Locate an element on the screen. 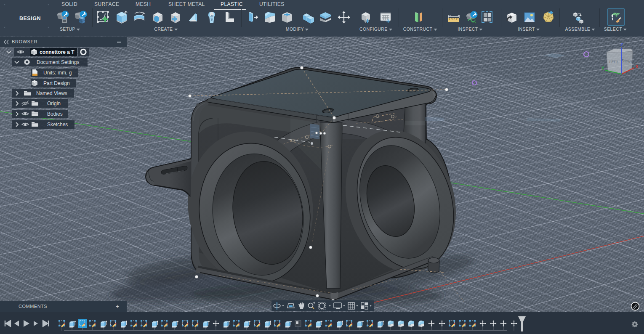 This screenshot has height=334, width=644. svg-text: Bodies is located at coordinates (55, 114).